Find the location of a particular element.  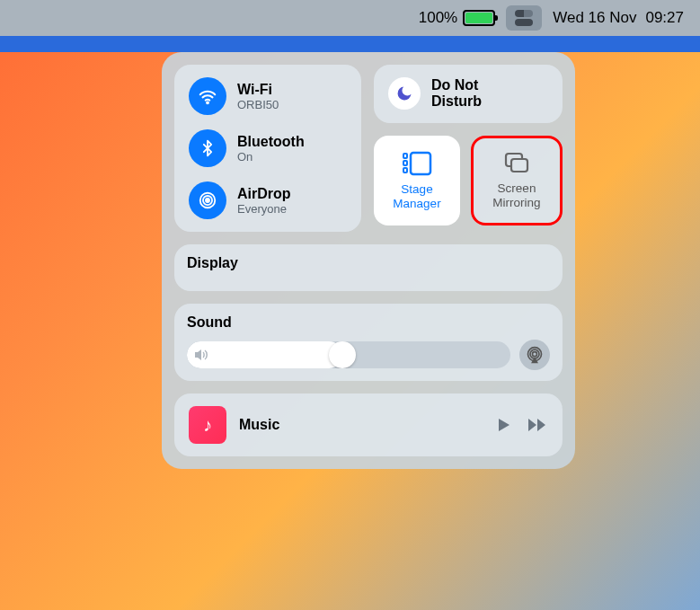

stage-manager-icon is located at coordinates (417, 164).